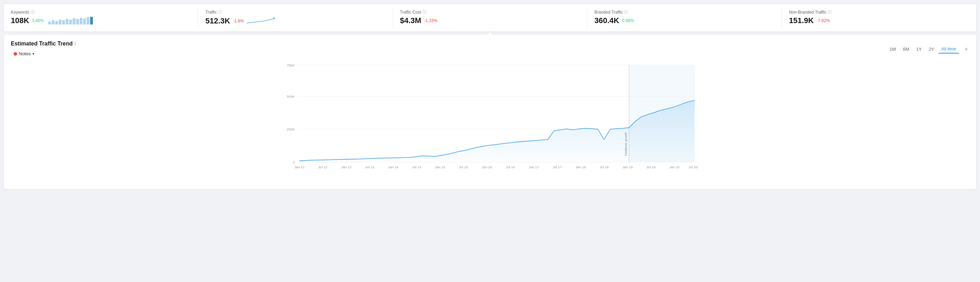  I want to click on svg-text: Jan 20, so click(674, 167).